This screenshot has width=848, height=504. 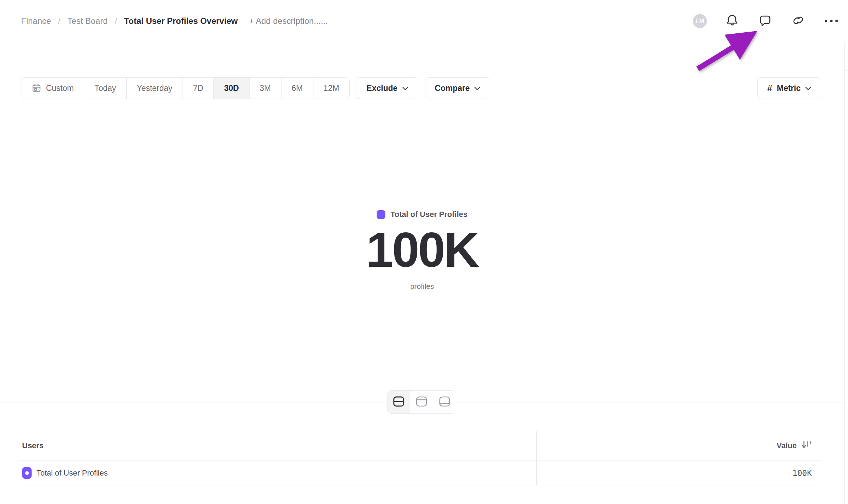 What do you see at coordinates (787, 446) in the screenshot?
I see `value-header-label: Value` at bounding box center [787, 446].